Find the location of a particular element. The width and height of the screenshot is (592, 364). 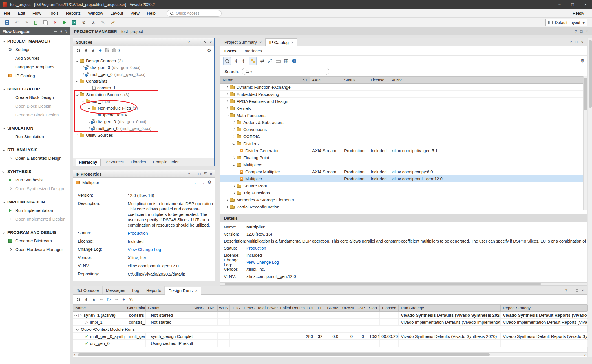

info-icon is located at coordinates (294, 61).